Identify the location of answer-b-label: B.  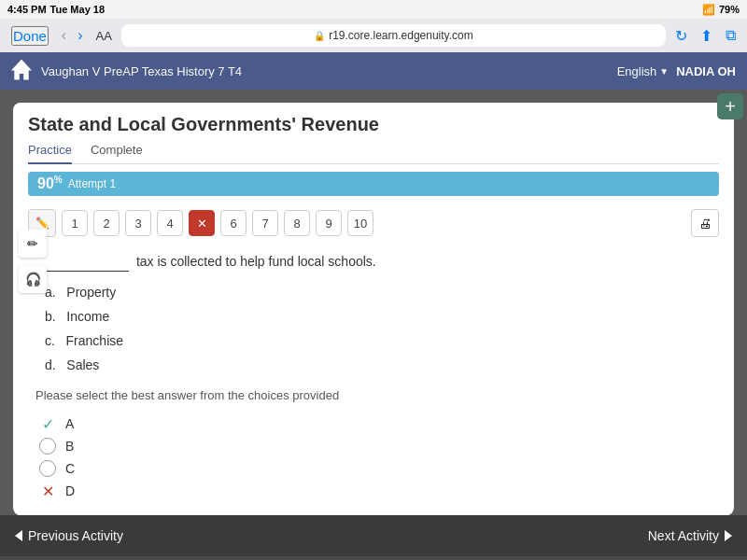
(69, 446).